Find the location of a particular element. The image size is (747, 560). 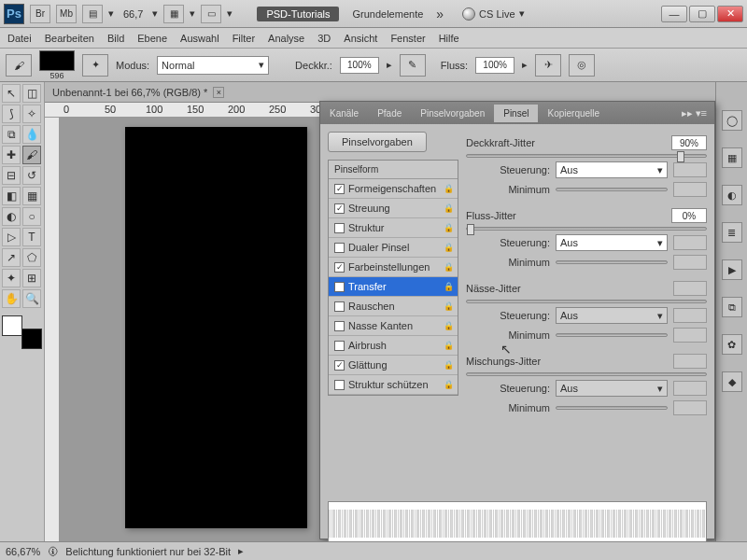

adjustments-panel-icon: ◐ is located at coordinates (732, 195).